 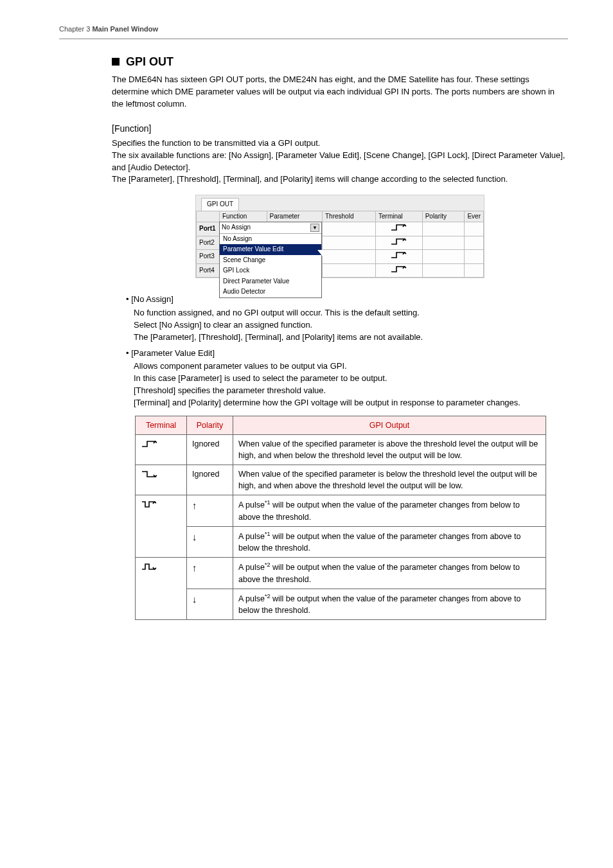 What do you see at coordinates (474, 217) in the screenshot?
I see `col-ever: Ever` at bounding box center [474, 217].